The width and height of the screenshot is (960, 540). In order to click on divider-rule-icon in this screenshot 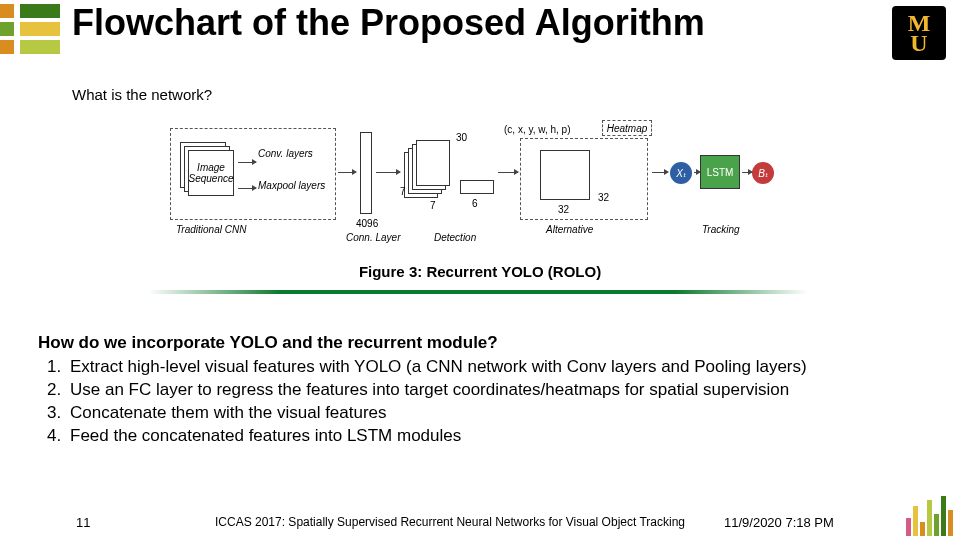, I will do `click(478, 292)`.